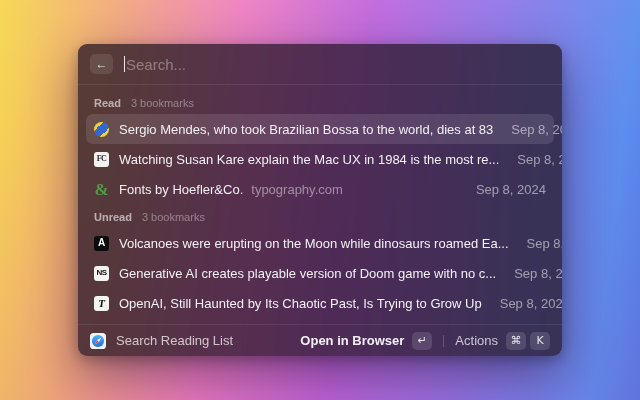  Describe the element at coordinates (102, 130) in the screenshot. I see `brazilian-report-favicon` at that location.